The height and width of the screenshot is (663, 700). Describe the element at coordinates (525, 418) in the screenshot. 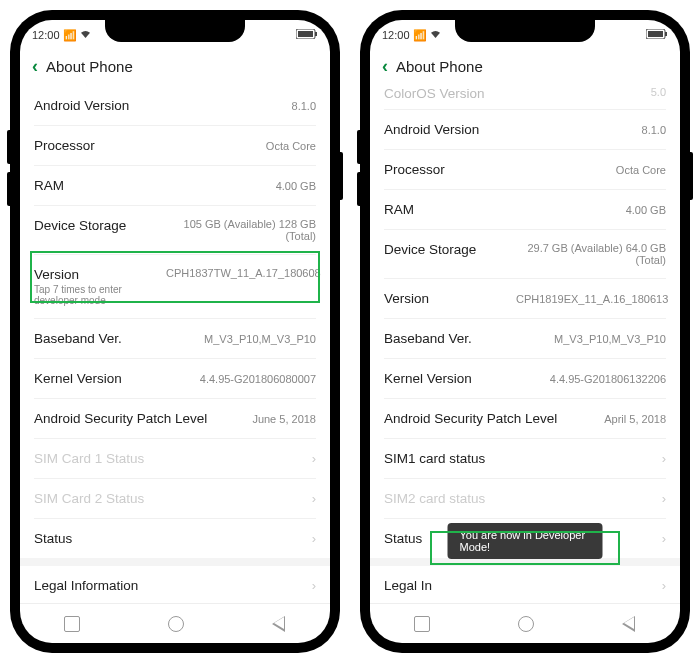

I see `row-security-patch: Android Security Patch LevelApril 5, 201…` at that location.